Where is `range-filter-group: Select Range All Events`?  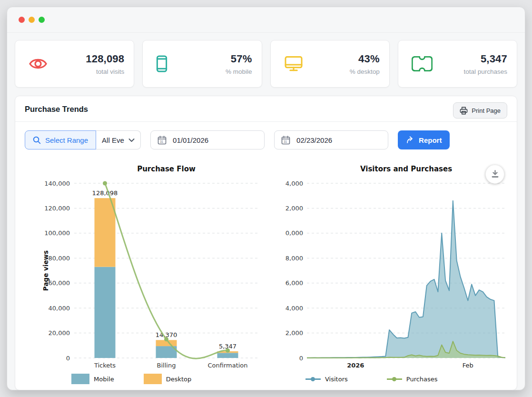
range-filter-group: Select Range All Events is located at coordinates (83, 140).